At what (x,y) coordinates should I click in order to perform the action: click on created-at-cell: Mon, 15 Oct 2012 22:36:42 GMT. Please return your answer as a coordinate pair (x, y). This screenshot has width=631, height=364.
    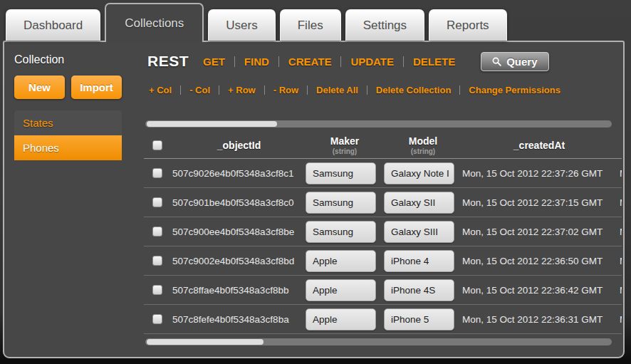
    Looking at the image, I should click on (539, 291).